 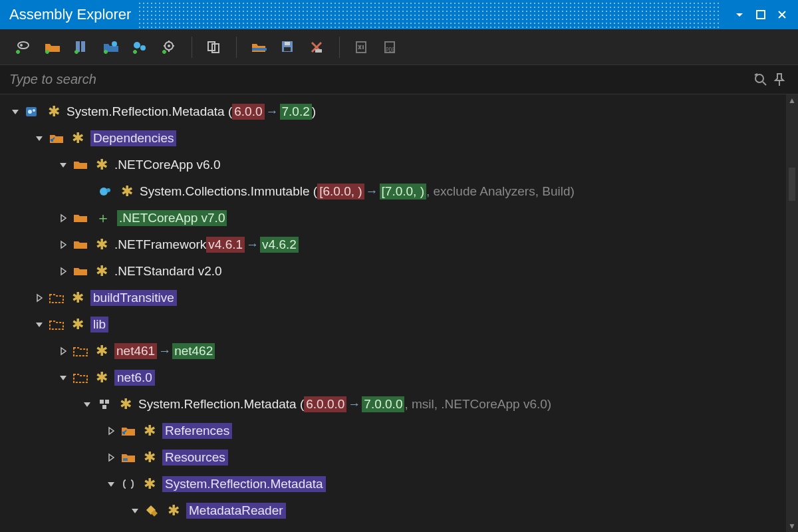 I want to click on tree-row-tfm: ✱ net461 → net462, so click(x=399, y=351).